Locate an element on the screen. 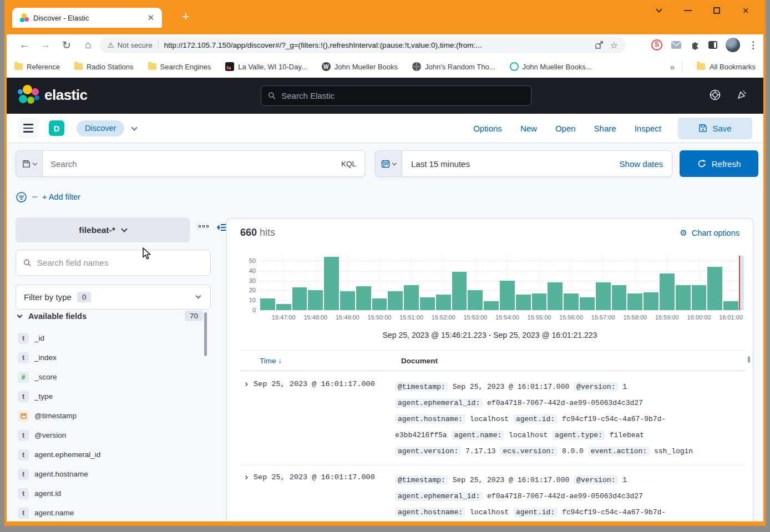 The image size is (770, 532). add-filter-link: + Add filter is located at coordinates (61, 197).